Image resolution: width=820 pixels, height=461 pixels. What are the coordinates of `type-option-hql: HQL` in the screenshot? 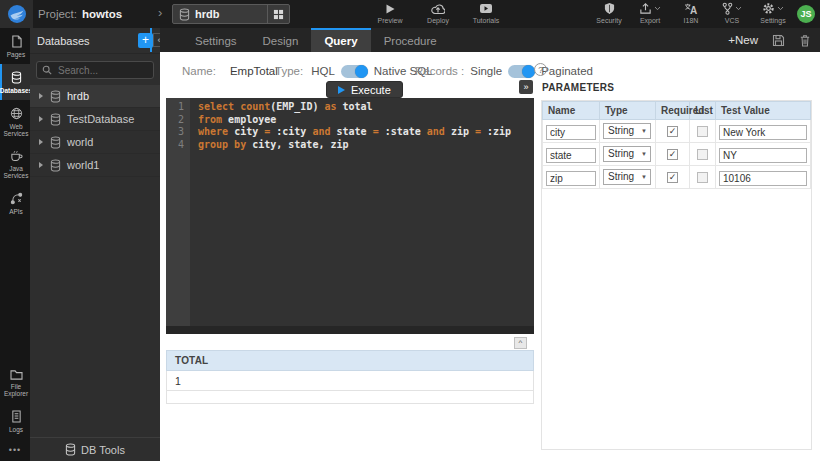 It's located at (323, 71).